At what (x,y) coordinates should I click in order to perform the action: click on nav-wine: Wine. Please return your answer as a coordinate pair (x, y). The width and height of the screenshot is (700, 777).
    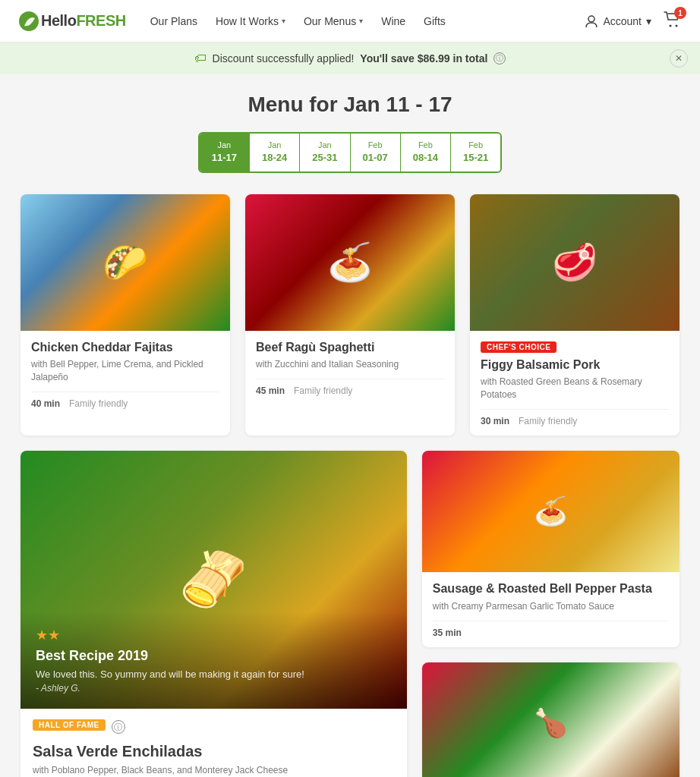
    Looking at the image, I should click on (393, 21).